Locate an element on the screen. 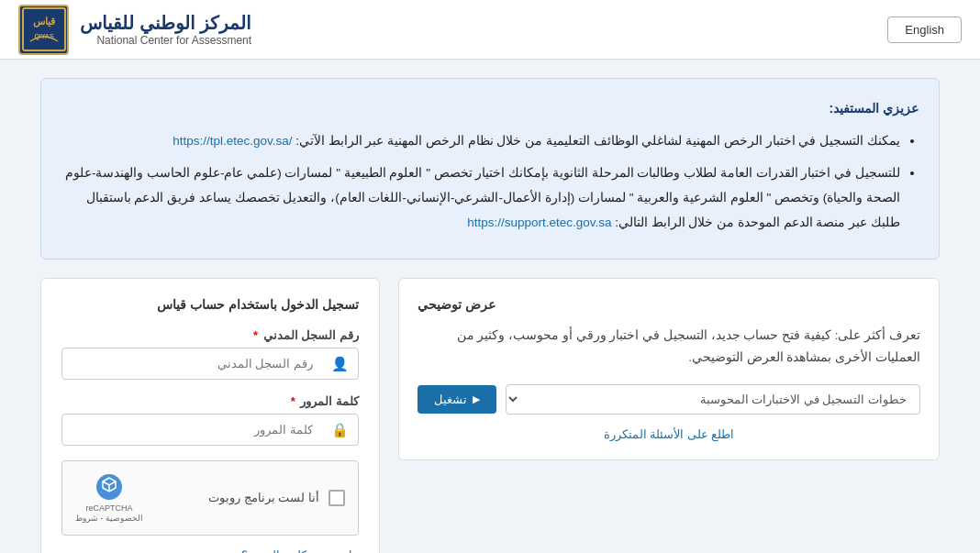 Image resolution: width=980 pixels, height=553 pixels. tutorial-dropdown: خطوات التسجيل في الاختبارات المحوسبة is located at coordinates (713, 400).